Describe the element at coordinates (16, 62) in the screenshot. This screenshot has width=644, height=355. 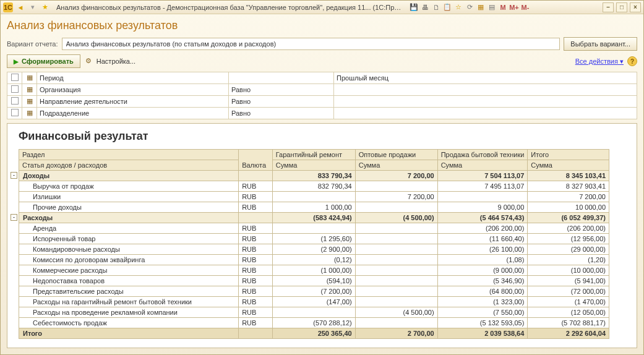
I see `play-icon: ▶` at that location.